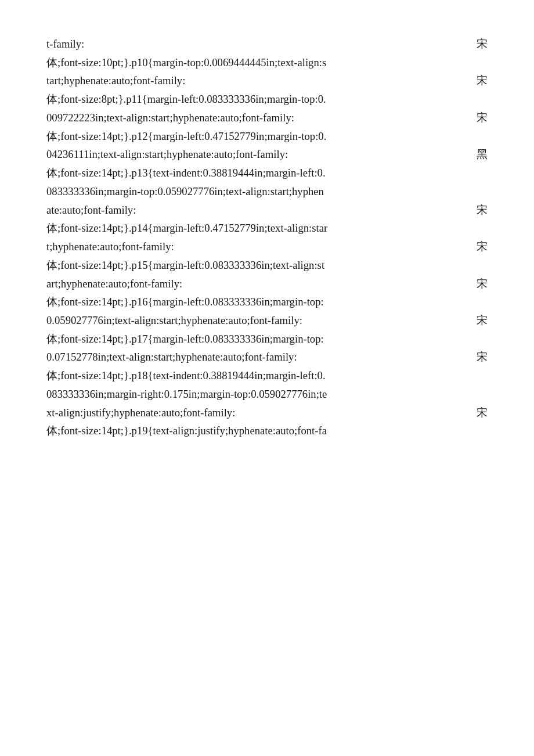 The image size is (534, 756). Describe the element at coordinates (267, 63) in the screenshot. I see `text-line: 体;font-size:10pt;}.p10{margin-top:0.0069…` at that location.